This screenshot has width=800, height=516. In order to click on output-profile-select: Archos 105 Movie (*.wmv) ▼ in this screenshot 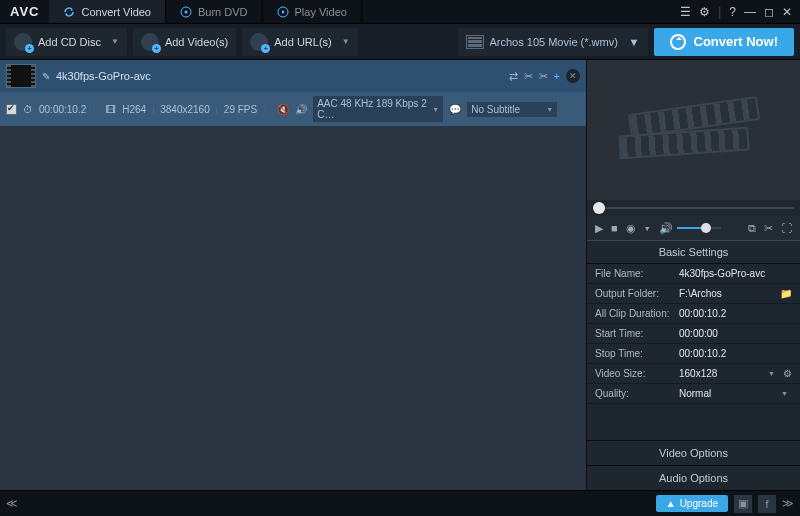, I will do `click(553, 42)`.